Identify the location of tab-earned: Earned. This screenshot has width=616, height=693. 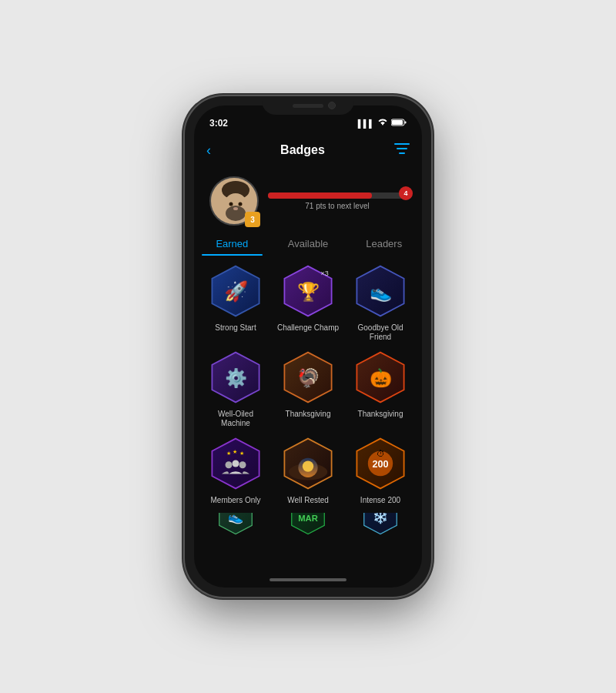
(233, 246).